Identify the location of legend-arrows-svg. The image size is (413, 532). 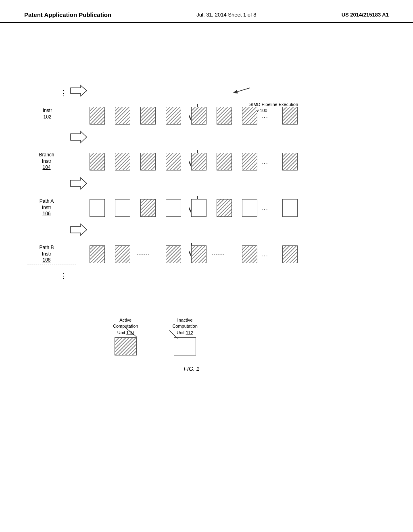
(157, 335).